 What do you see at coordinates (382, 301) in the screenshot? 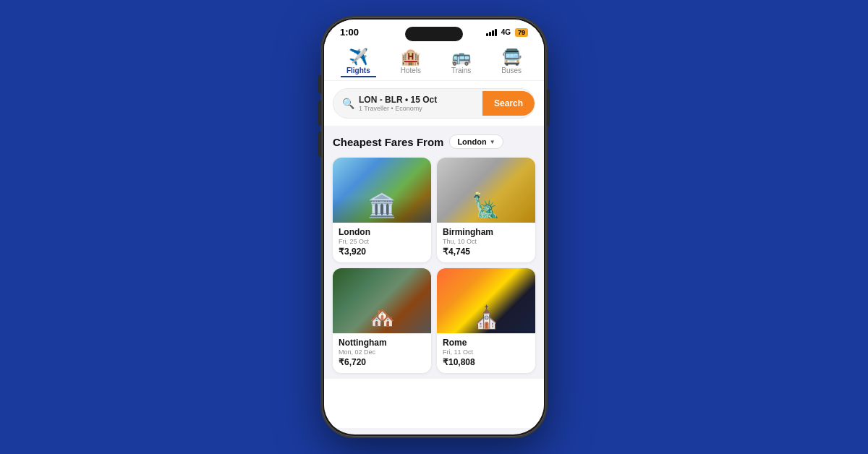
I see `nottingham-image` at bounding box center [382, 301].